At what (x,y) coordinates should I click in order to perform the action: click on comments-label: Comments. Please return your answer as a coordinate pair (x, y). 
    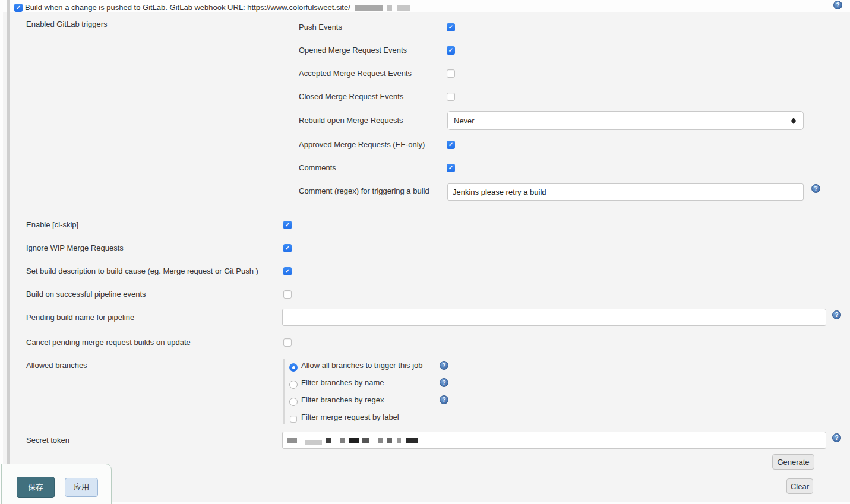
    Looking at the image, I should click on (317, 168).